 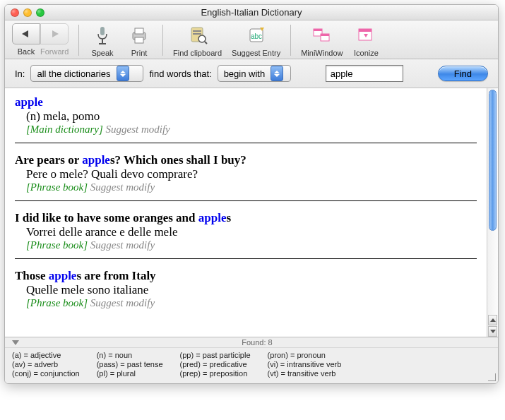 I want to click on miniwindow-item: MiniWindow, so click(x=322, y=40).